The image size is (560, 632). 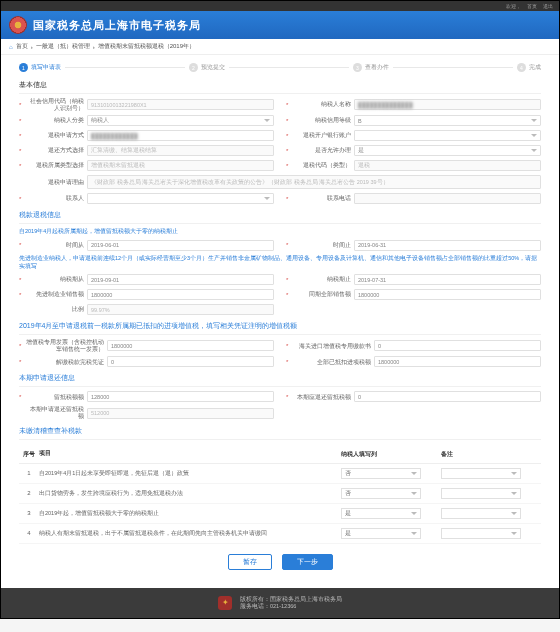 What do you see at coordinates (322, 104) in the screenshot?
I see `taxpayer-name-label: 纳税人名称` at bounding box center [322, 104].